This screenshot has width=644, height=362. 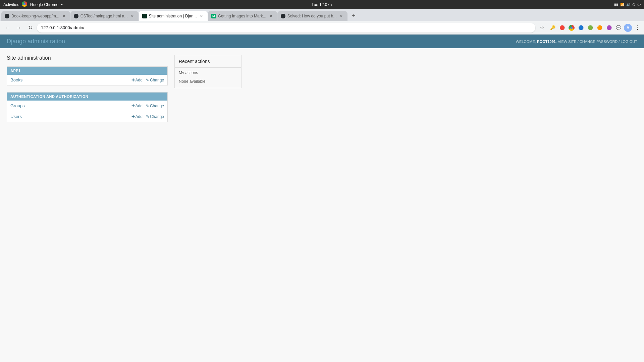 I want to click on books-row: Books ✚ Add ✎ Change, so click(x=87, y=80).